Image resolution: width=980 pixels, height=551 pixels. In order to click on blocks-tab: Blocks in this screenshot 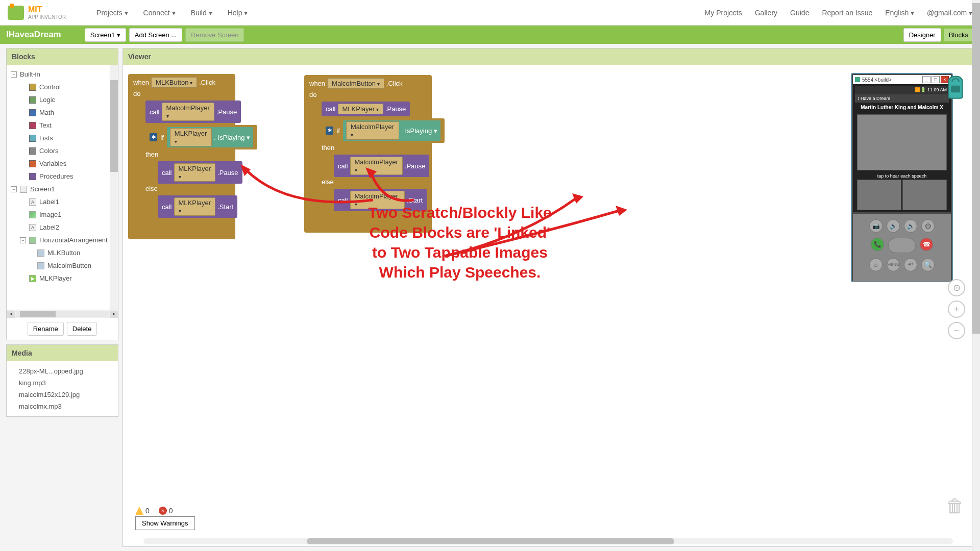, I will do `click(959, 35)`.